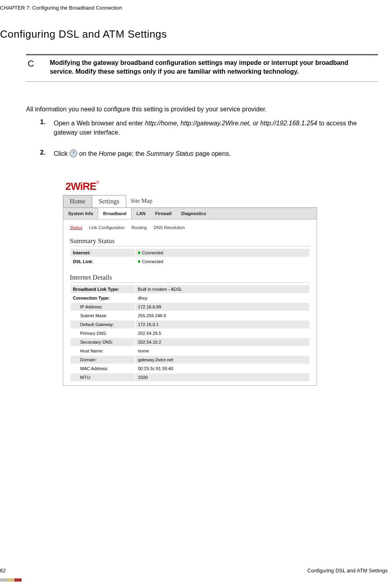  Describe the element at coordinates (81, 186) in the screenshot. I see `logo-text: 2WiRE` at that location.